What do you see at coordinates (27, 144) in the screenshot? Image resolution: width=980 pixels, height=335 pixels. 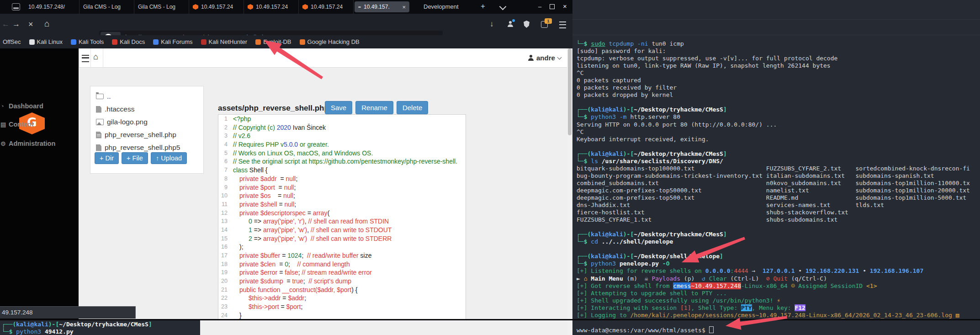 I see `sidebar-item-administration: ⚙Administration` at bounding box center [27, 144].